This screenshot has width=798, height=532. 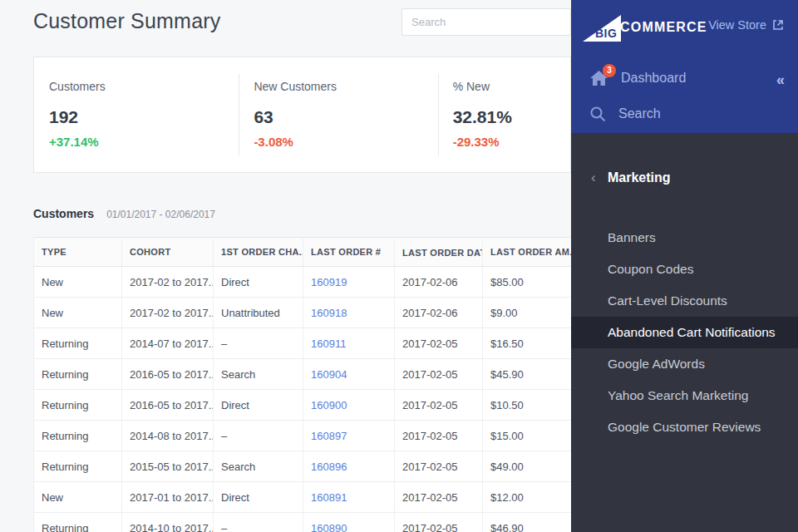 I want to click on order-number-link: 160904, so click(x=329, y=374).